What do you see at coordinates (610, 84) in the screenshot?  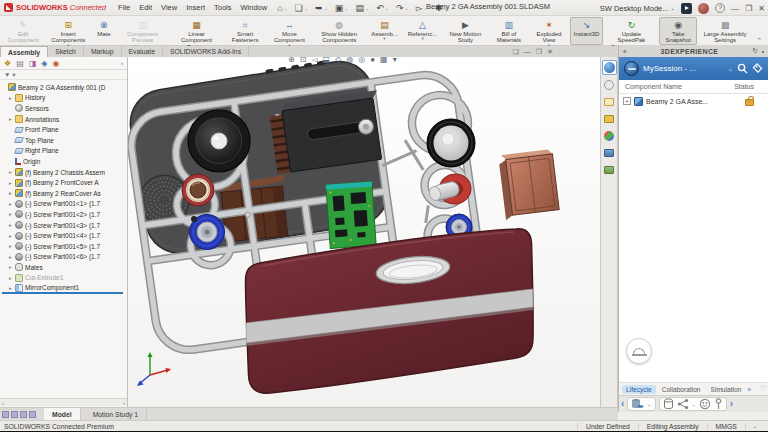 I see `taskpane-community-icon` at bounding box center [610, 84].